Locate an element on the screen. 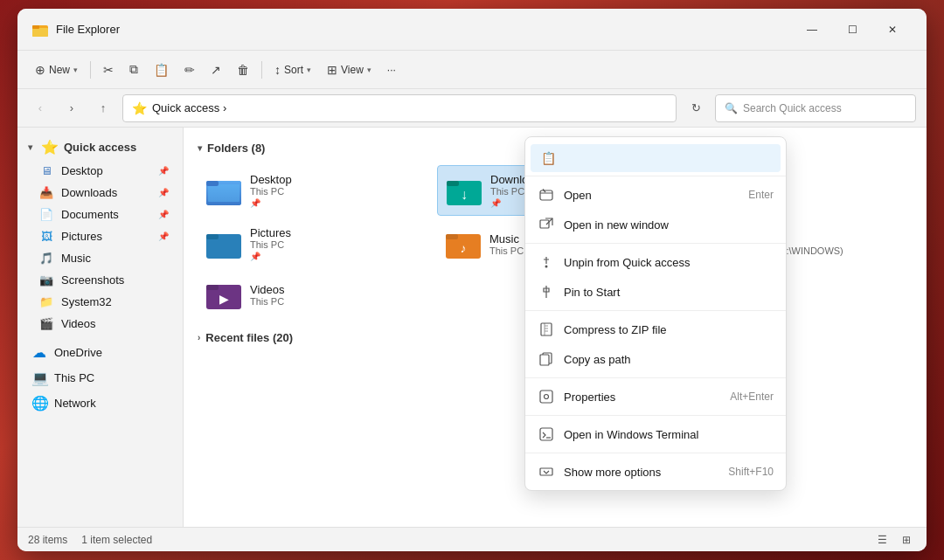 The image size is (944, 560). rename-button: ✏ is located at coordinates (190, 70).